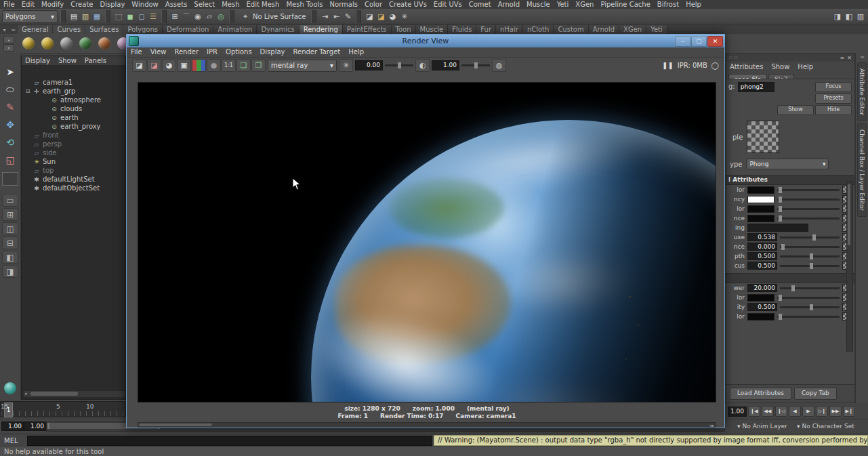 Image resolution: width=868 pixels, height=456 pixels. I want to click on outliner-item: ▱ front, so click(73, 136).